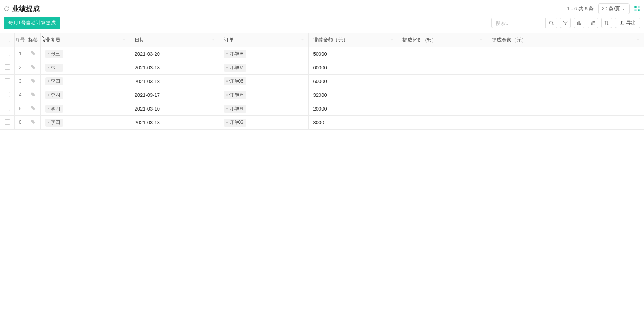 The width and height of the screenshot is (644, 335). What do you see at coordinates (353, 54) in the screenshot?
I see `cell-amount: 50000` at bounding box center [353, 54].